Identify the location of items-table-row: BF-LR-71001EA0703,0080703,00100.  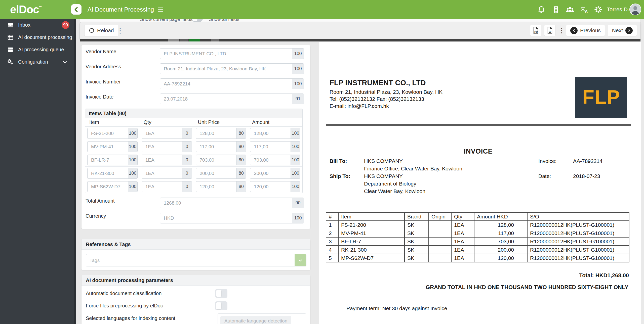
(194, 160).